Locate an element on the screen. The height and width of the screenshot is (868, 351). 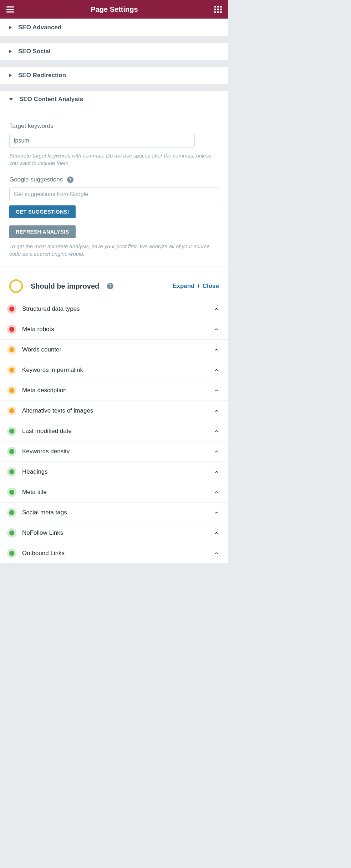
section-seo-redirection: SEO Redirection is located at coordinates (114, 75).